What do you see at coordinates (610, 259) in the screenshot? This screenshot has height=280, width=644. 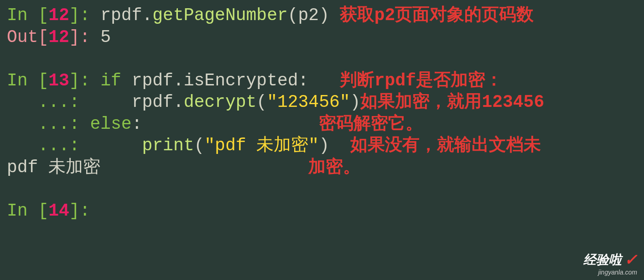 I see `watermark-logo: 经验啦 ✓` at bounding box center [610, 259].